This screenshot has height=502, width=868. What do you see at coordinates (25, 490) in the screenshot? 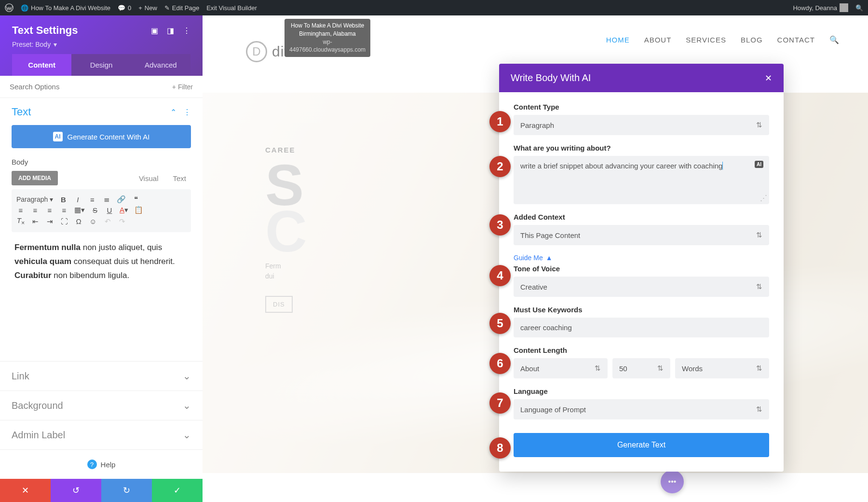
I see `cancel-button: ✕` at bounding box center [25, 490].